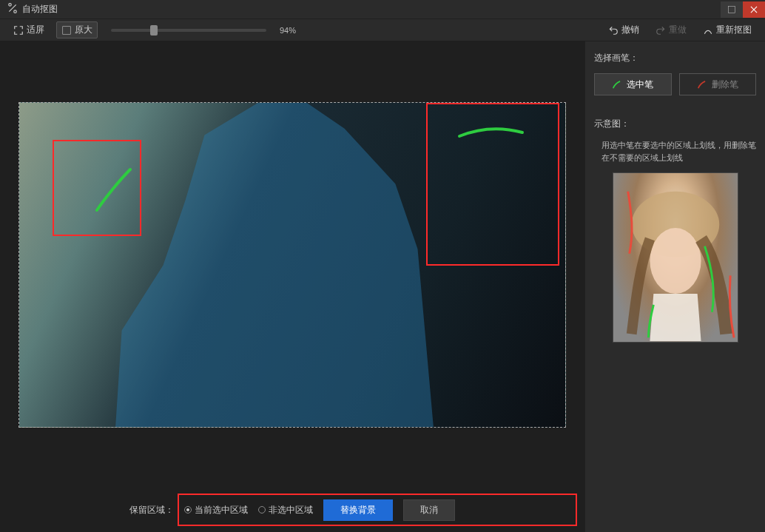 This screenshot has width=765, height=532. What do you see at coordinates (675, 124) in the screenshot?
I see `example-heading: 示意图：` at bounding box center [675, 124].